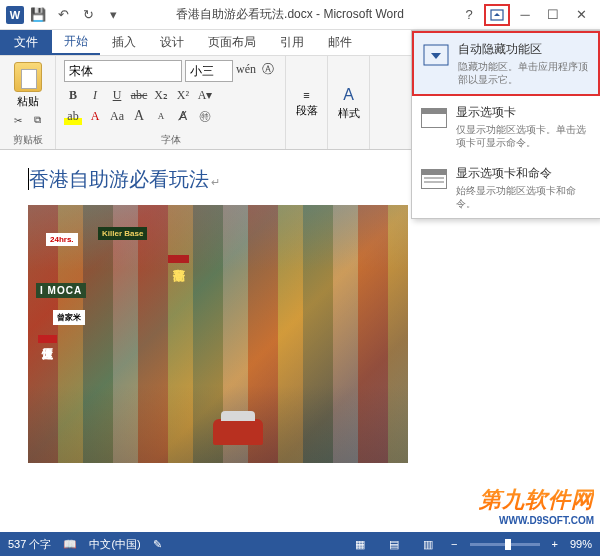 This screenshot has width=600, height=556. I want to click on image-sign: 24hrs., so click(62, 240).